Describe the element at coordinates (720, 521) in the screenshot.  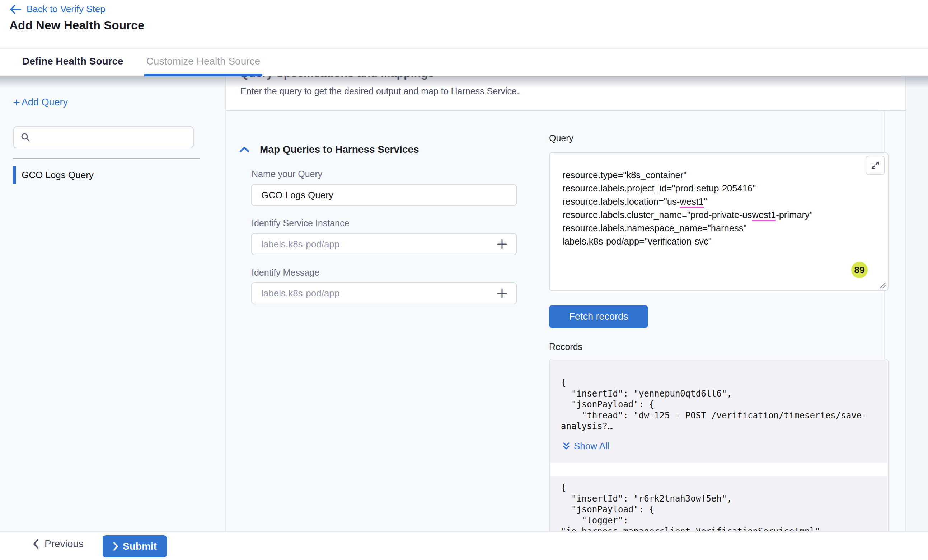
I see `record-line: "logger":` at that location.